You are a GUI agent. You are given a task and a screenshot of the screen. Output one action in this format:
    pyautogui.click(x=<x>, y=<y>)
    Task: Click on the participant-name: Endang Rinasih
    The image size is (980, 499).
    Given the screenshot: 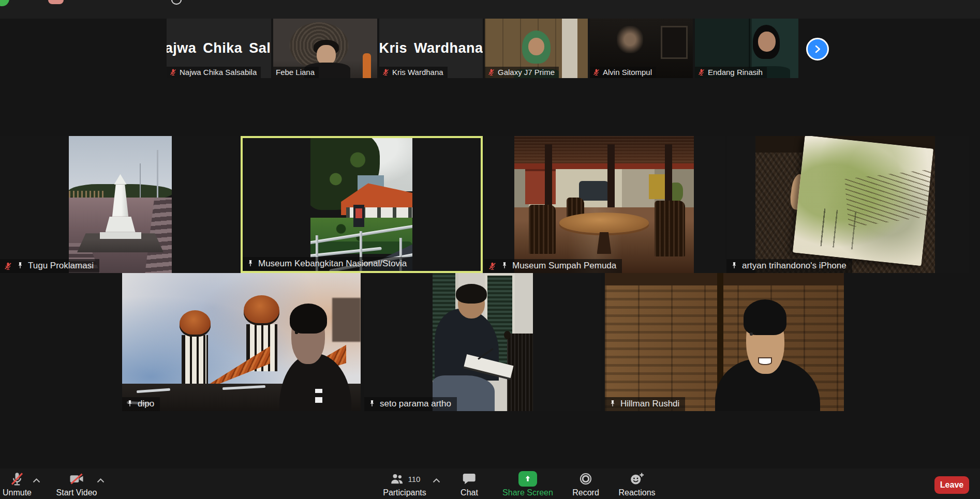 What is the action you would take?
    pyautogui.click(x=735, y=72)
    